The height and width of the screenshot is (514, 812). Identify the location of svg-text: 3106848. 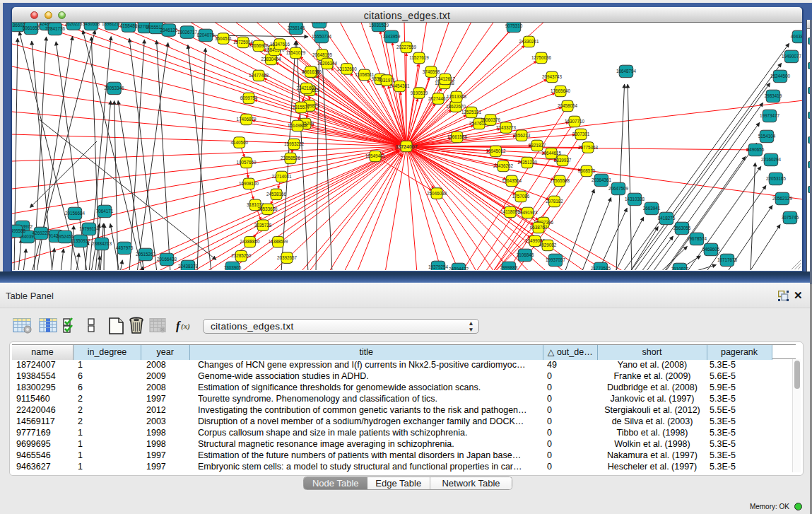
(526, 255).